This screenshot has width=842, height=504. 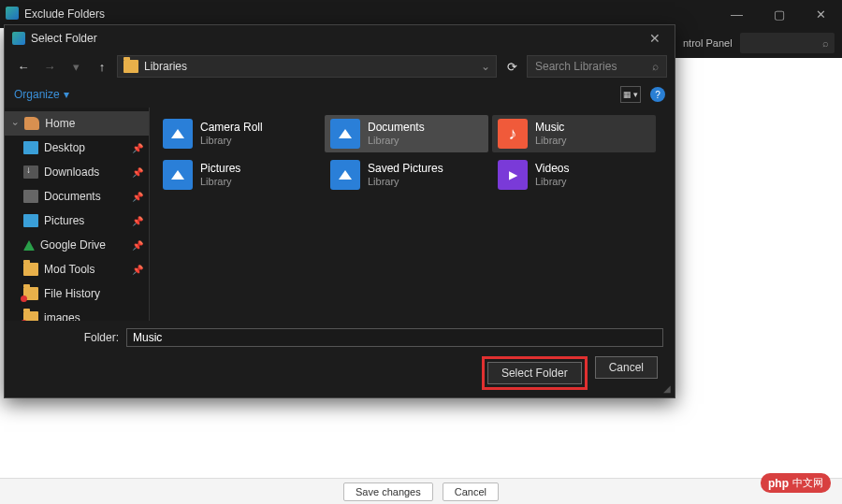 I want to click on resize-grip-icon: ◢, so click(x=667, y=389).